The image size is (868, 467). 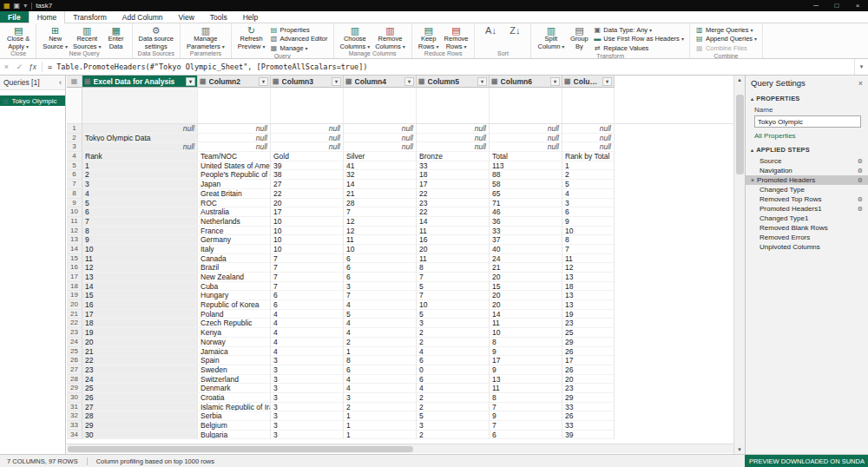 What do you see at coordinates (453, 240) in the screenshot?
I see `grid-cell: 16` at bounding box center [453, 240].